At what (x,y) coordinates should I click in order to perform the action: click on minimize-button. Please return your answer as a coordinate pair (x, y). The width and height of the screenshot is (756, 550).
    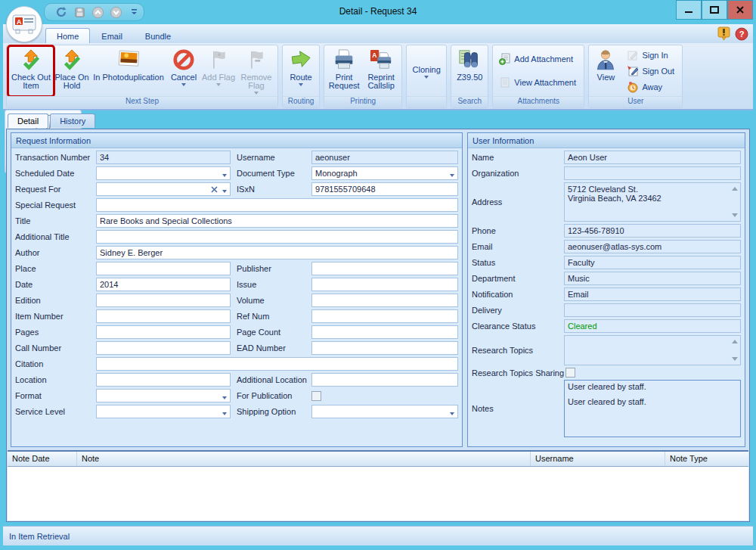
    Looking at the image, I should click on (689, 10).